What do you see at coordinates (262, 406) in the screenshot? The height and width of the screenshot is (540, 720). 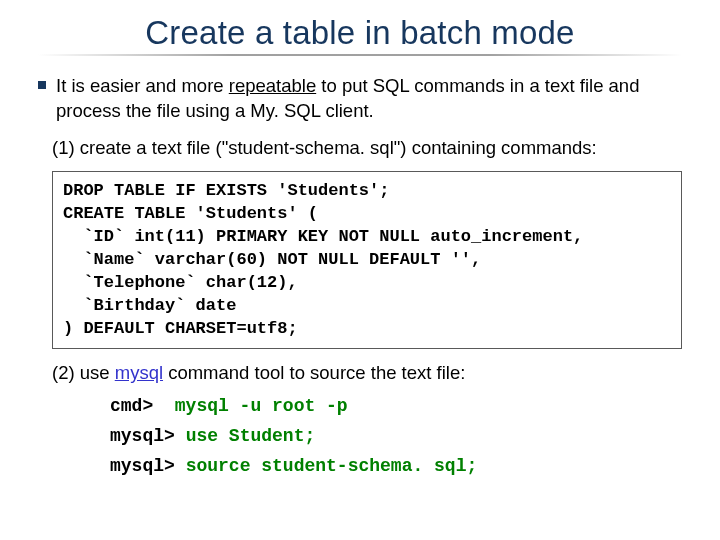 I see `cmd1-body: mysql -u root -p` at bounding box center [262, 406].